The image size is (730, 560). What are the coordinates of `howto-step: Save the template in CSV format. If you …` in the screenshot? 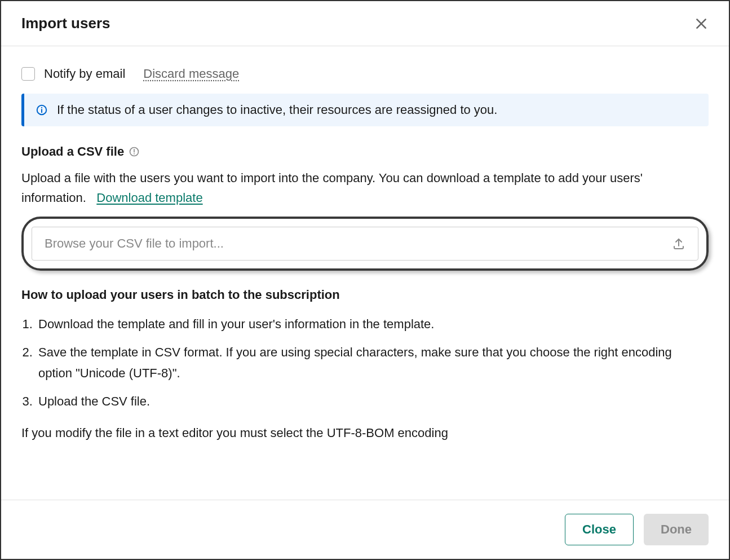 It's located at (372, 363).